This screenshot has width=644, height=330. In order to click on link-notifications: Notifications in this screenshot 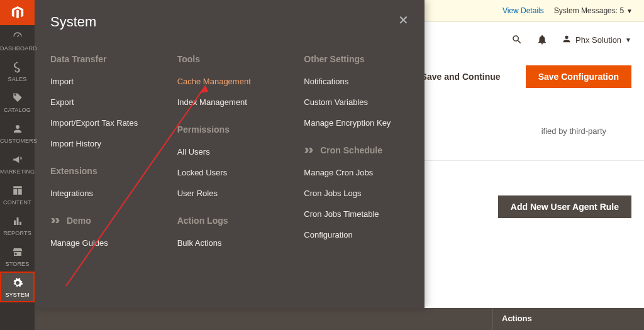, I will do `click(355, 82)`.